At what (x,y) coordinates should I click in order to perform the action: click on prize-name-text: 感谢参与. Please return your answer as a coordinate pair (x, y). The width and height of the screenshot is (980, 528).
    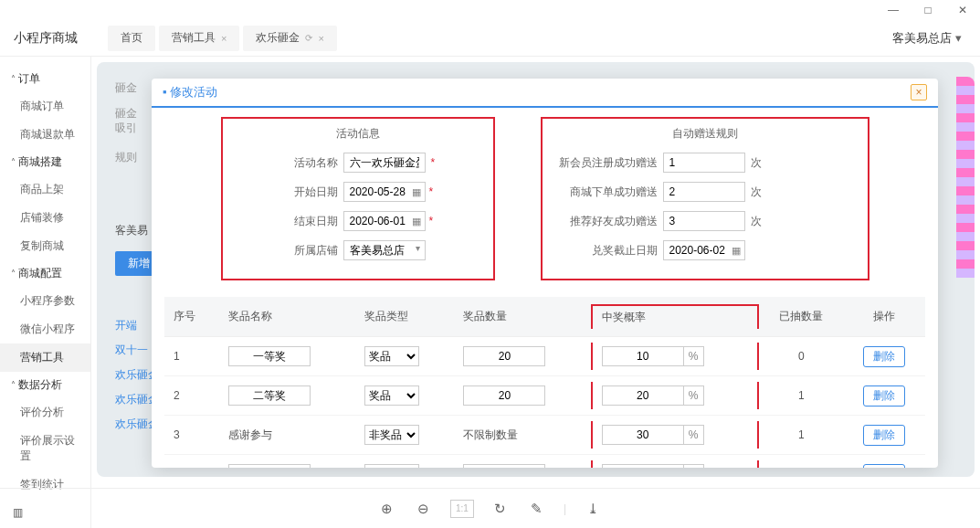
    Looking at the image, I should click on (250, 435).